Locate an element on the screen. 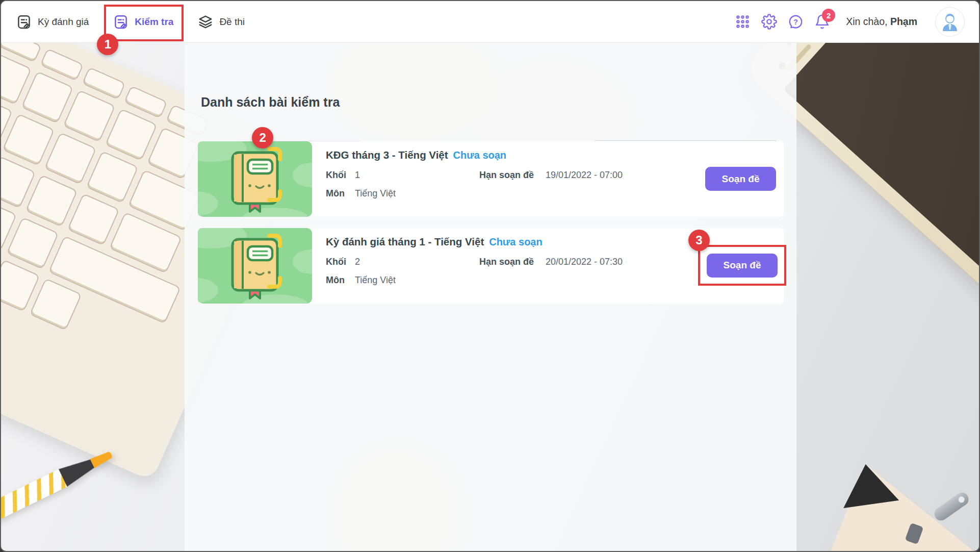  deadline-value: 19/01/2022 - 07:00 is located at coordinates (584, 175).